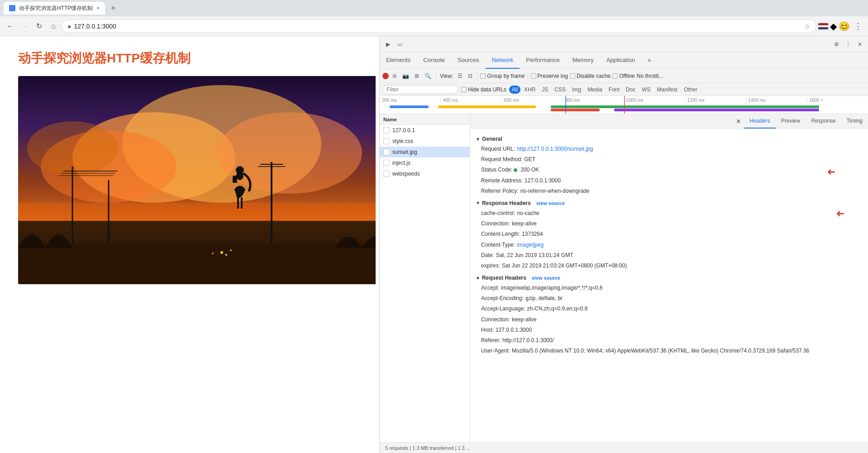 The image size is (868, 453). I want to click on no-throttle-label: No throttl..., so click(650, 76).